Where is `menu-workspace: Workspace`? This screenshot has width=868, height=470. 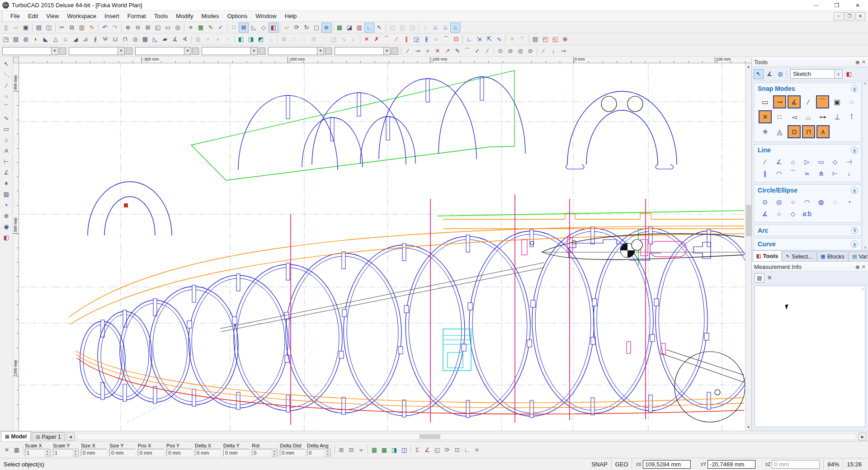 menu-workspace: Workspace is located at coordinates (81, 16).